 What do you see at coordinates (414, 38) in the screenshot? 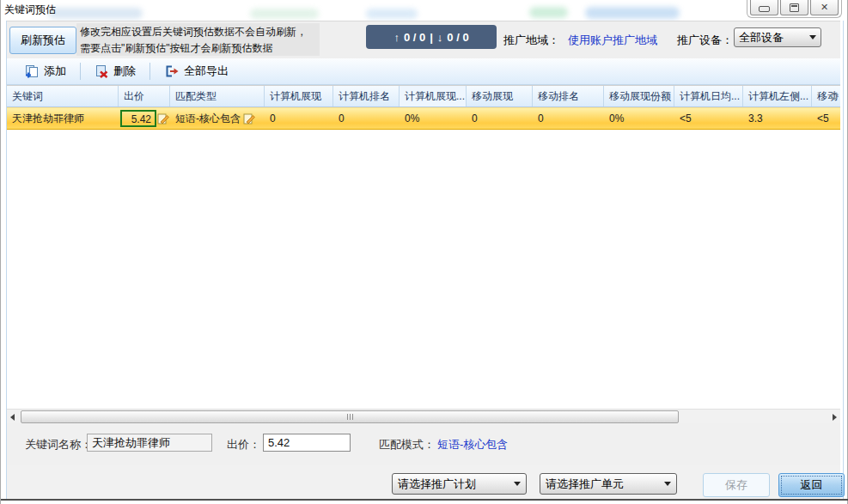
I see `up-counter: 0 / 0` at bounding box center [414, 38].